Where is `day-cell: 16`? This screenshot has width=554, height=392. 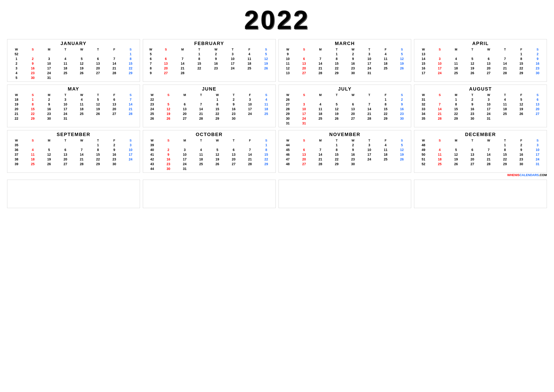
day-cell: 16 is located at coordinates (423, 68).